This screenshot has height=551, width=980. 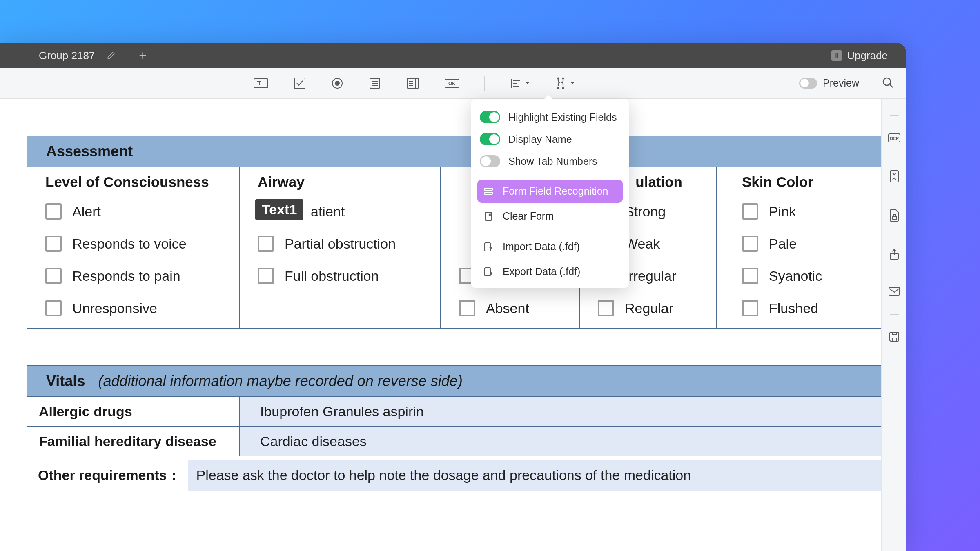 What do you see at coordinates (794, 309) in the screenshot?
I see `checkbox-label: Flushed` at bounding box center [794, 309].